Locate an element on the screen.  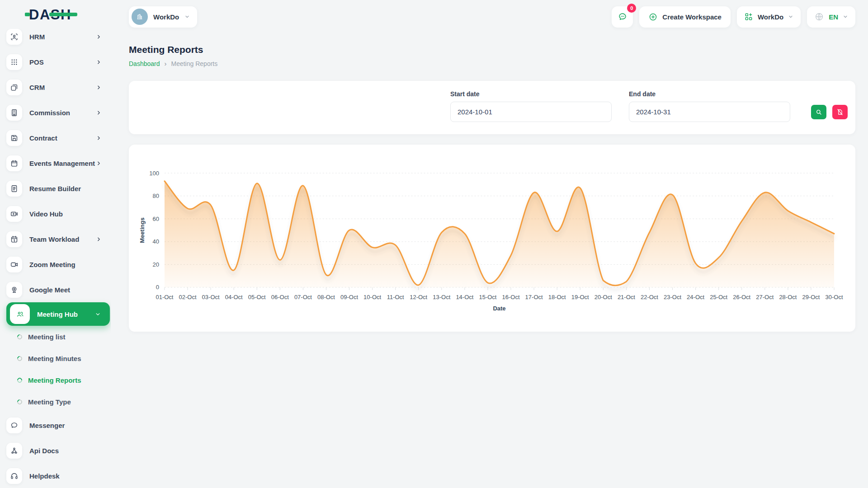
sidebar-subitem-meeting-type: Meeting Type is located at coordinates (55, 402).